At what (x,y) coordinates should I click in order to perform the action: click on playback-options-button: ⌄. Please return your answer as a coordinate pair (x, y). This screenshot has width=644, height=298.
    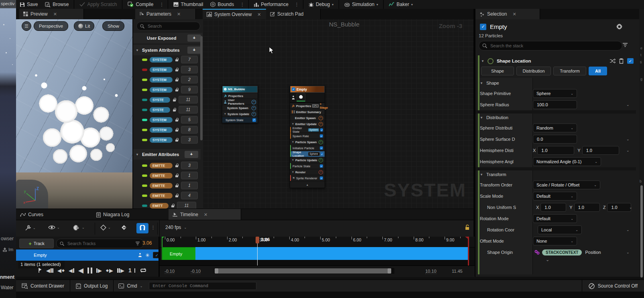
    Looking at the image, I should click on (79, 227).